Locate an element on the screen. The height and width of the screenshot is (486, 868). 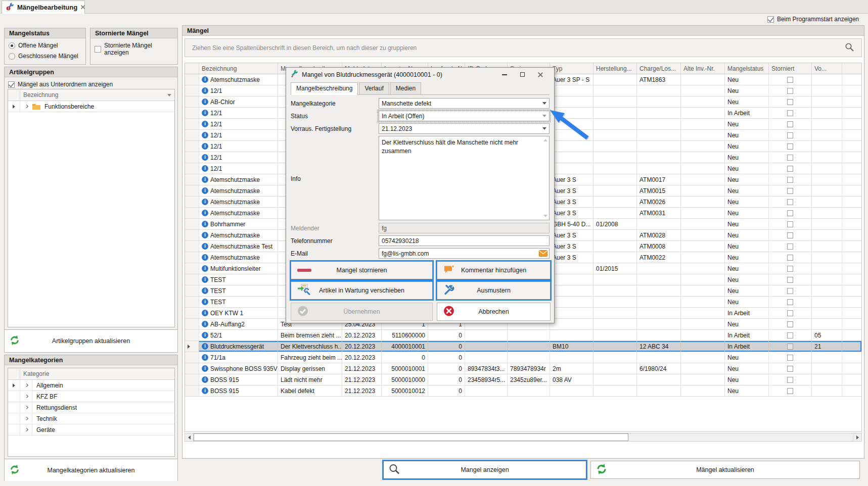
scrollbar-thumb is located at coordinates (411, 438).